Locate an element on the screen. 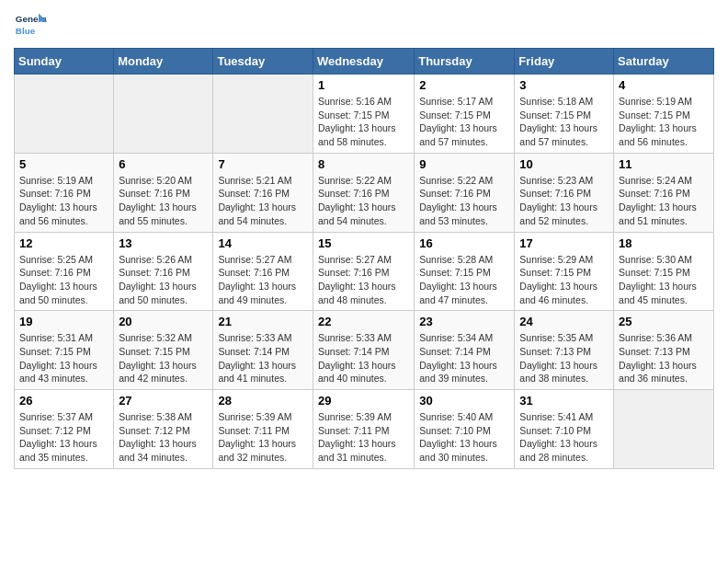  calendar-cell: 24Sunrise: 5:35 AM Sunset: 7:13 PM Dayli… is located at coordinates (564, 350).